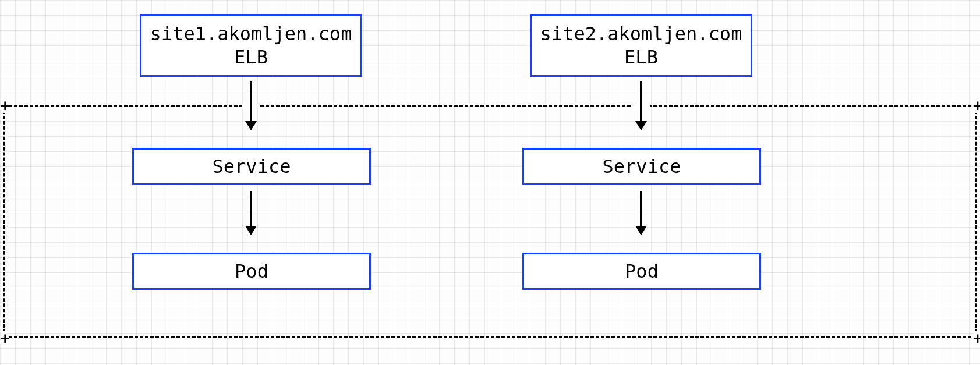 The width and height of the screenshot is (980, 365). What do you see at coordinates (251, 212) in the screenshot?
I see `arrow-service1-pod1` at bounding box center [251, 212].